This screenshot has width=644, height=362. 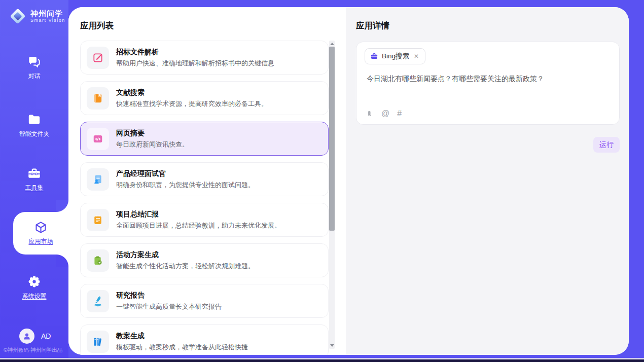 I want to click on paperclip-icon, so click(x=370, y=114).